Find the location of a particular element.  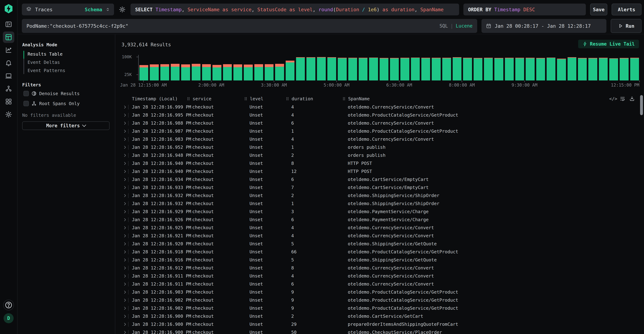

nav-settings-gear-icon is located at coordinates (8, 114).